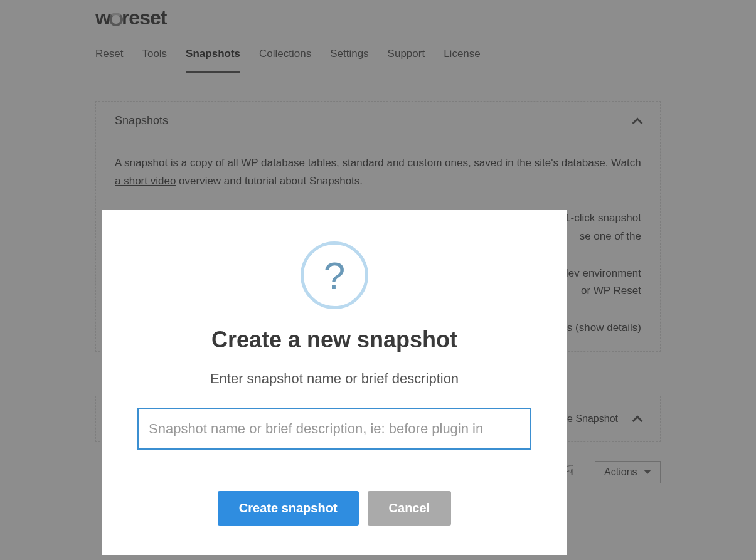 The image size is (756, 560). I want to click on cancel-button: Cancel, so click(410, 508).